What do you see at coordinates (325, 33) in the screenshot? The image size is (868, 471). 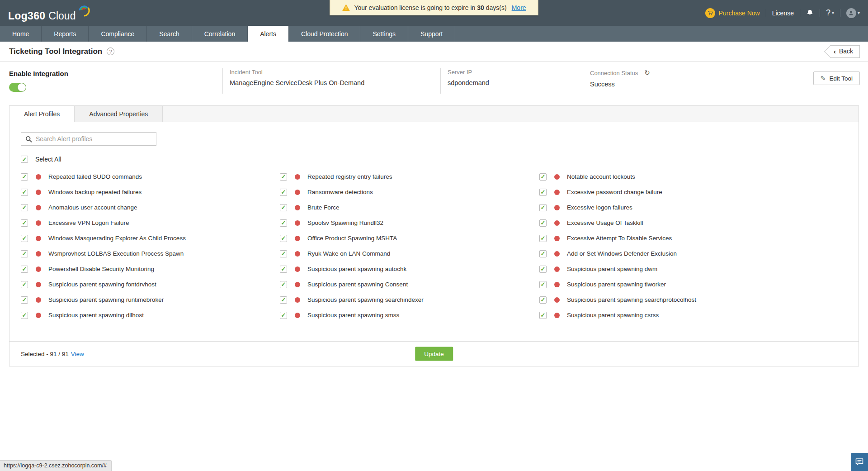 I see `nav-tab-cloud-protection: Cloud Protection` at bounding box center [325, 33].